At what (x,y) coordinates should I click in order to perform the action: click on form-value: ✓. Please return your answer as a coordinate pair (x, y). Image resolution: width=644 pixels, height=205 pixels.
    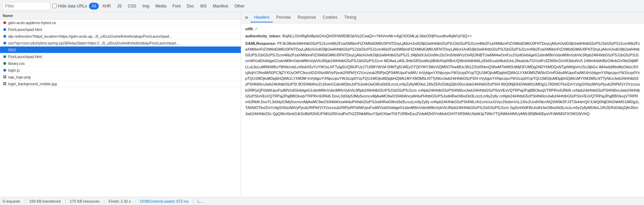
    Looking at the image, I should click on (256, 29).